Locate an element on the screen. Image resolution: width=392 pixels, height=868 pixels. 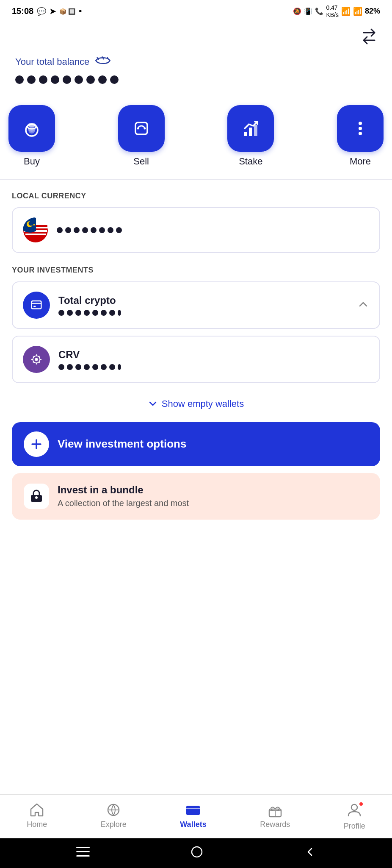
top-bar is located at coordinates (196, 36).